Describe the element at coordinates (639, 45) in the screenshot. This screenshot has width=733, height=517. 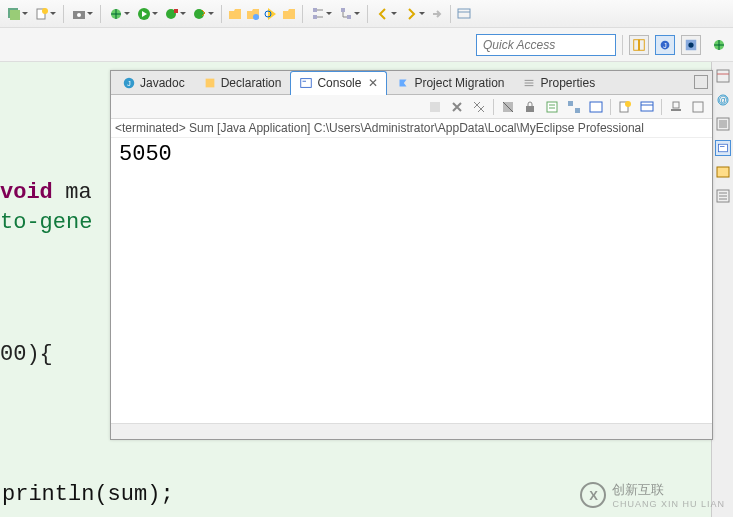
I see `open-perspective-icon` at that location.